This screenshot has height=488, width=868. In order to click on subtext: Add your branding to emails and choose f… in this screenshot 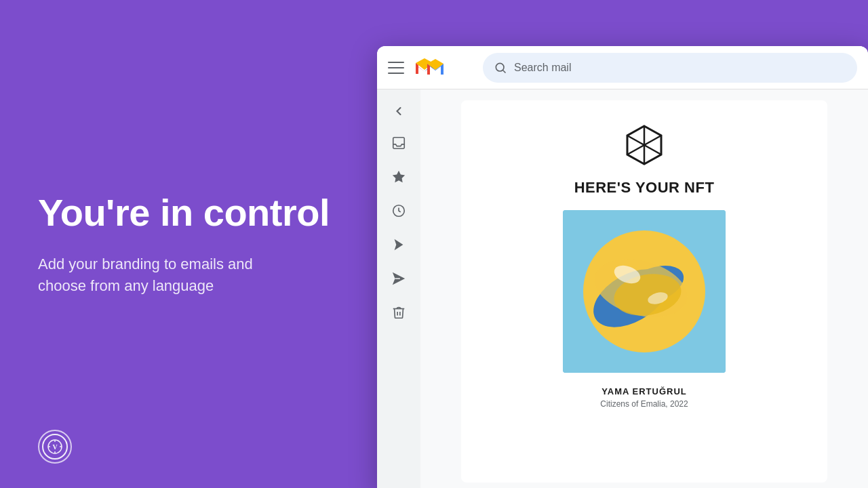, I will do `click(160, 275)`.